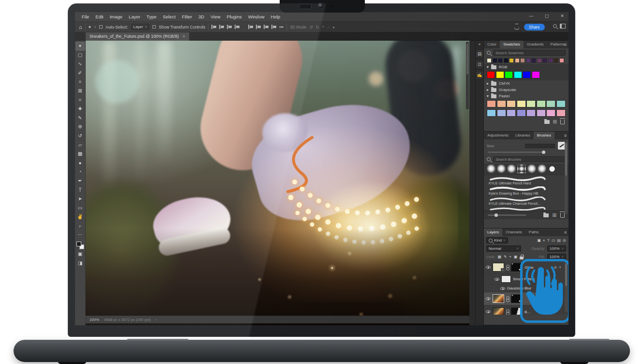  Describe the element at coordinates (526, 203) in the screenshot. I see `brush-item-name: KYLE Ultimate Charcoal Pencil...` at that location.